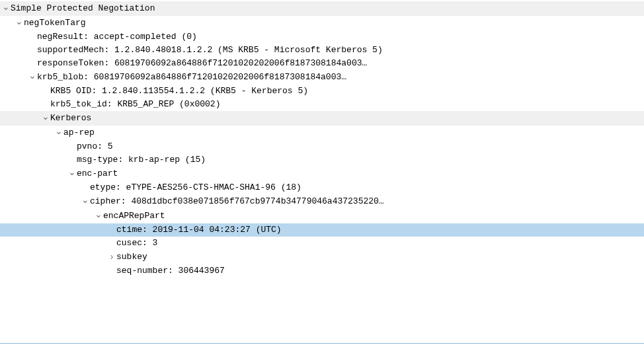 The image size is (644, 347). What do you see at coordinates (322, 50) in the screenshot?
I see `tree-row-supportedmech: supportedMech: 1.2.840.48018.1.2.2 (MS K…` at bounding box center [322, 50].